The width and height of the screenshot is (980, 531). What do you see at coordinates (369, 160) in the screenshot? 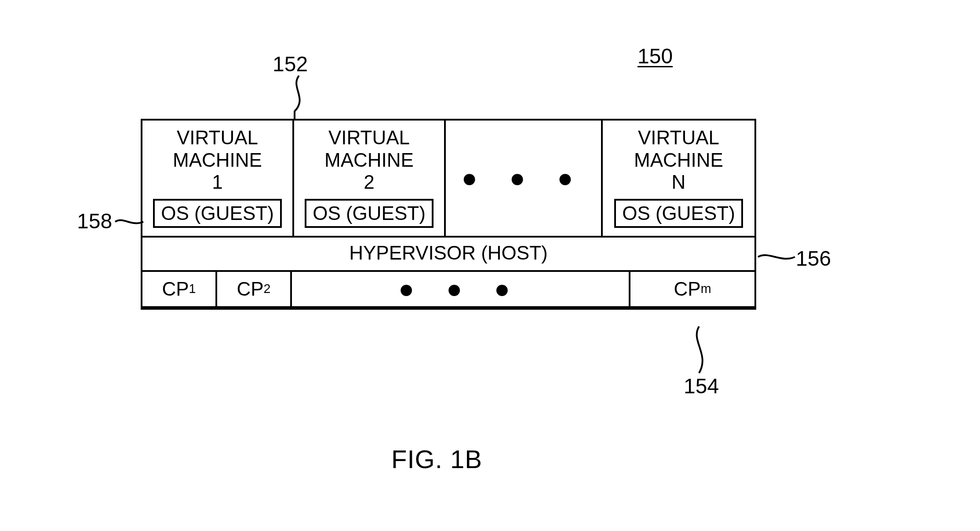
I see `vm-title: VIRTUAL MACHINE 2` at bounding box center [369, 160].